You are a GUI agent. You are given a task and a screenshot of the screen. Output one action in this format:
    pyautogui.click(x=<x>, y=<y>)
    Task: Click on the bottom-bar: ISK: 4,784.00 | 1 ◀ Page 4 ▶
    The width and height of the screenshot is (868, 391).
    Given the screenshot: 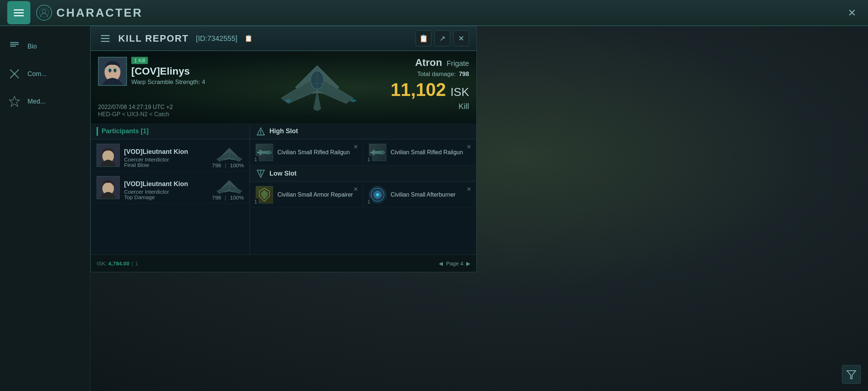 What is the action you would take?
    pyautogui.click(x=284, y=263)
    